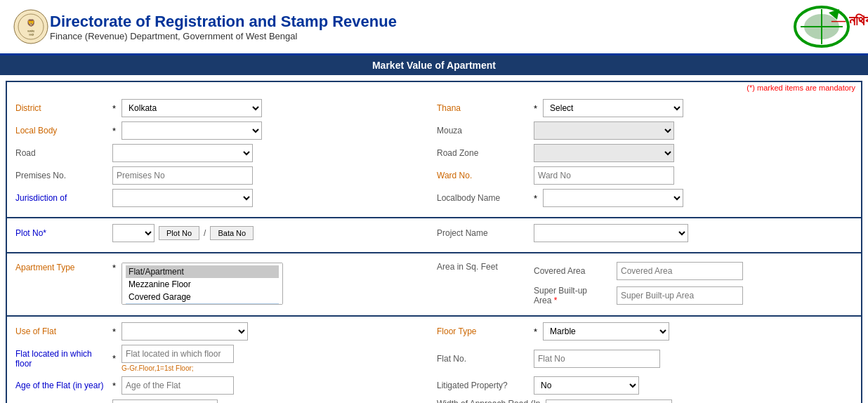 The width and height of the screenshot is (868, 403). I want to click on svg-text: सत्यमेव, so click(31, 31).